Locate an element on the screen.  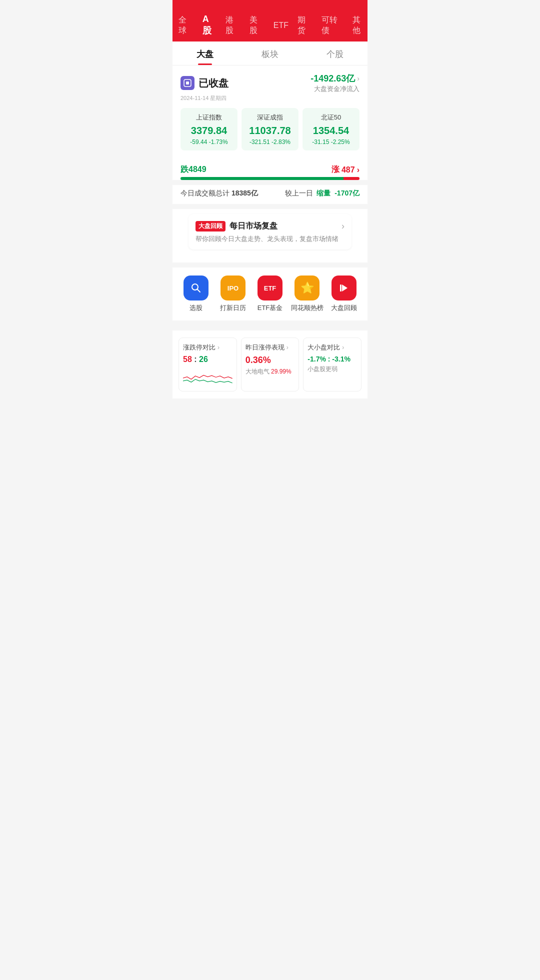
tab-stock: 个股 is located at coordinates (335, 53).